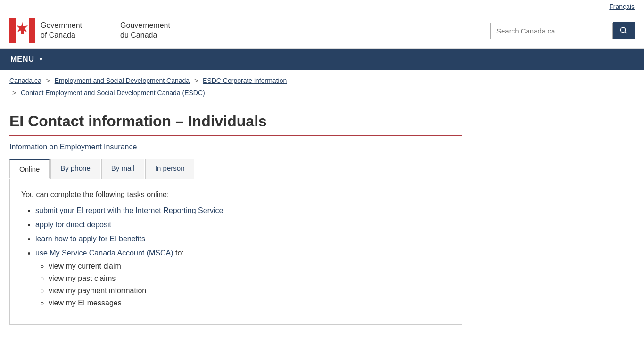 The width and height of the screenshot is (644, 362). I want to click on list-item: submit your EI report with the Internet …, so click(243, 211).